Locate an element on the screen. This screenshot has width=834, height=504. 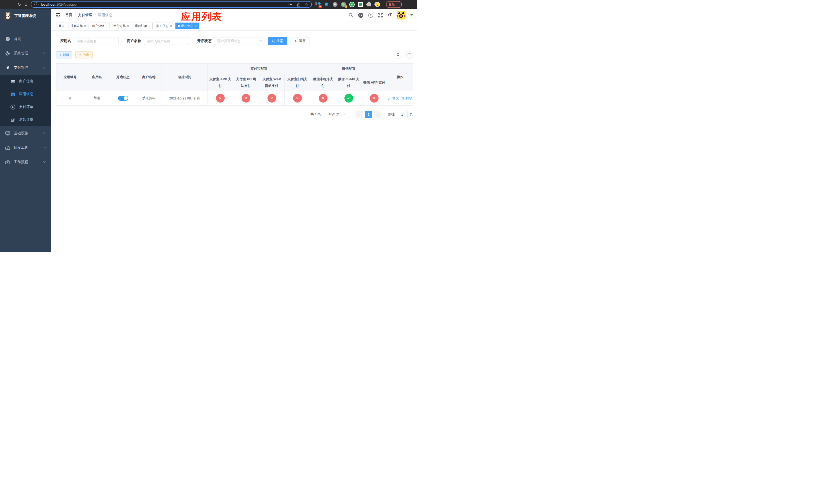
sidebar-item-system: 系统管理 is located at coordinates (25, 53).